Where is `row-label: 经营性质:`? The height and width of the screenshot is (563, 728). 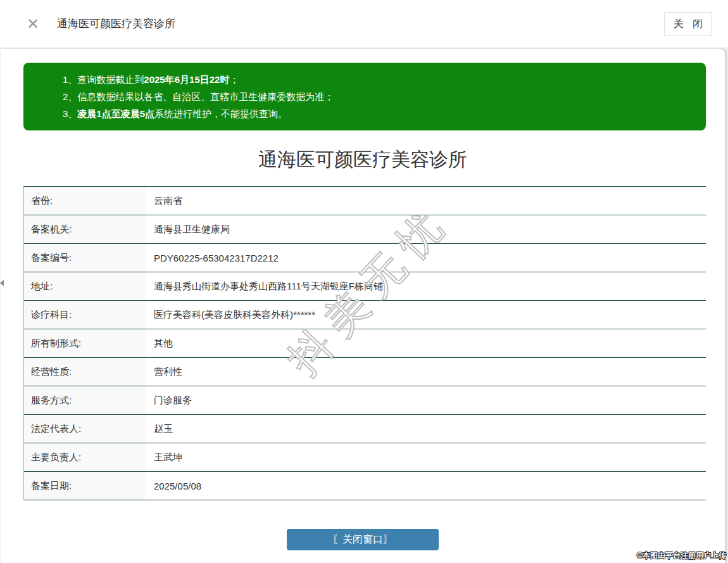 row-label: 经营性质: is located at coordinates (85, 372).